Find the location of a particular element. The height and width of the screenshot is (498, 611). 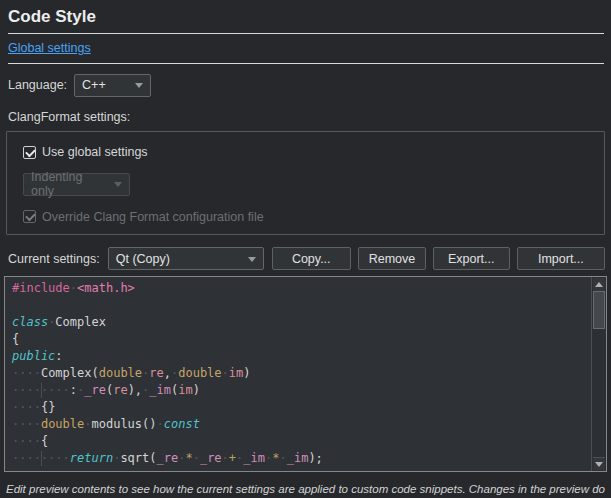

current-settings-row: Current settings: Qt (Copy) Copy... Remo… is located at coordinates (306, 258).